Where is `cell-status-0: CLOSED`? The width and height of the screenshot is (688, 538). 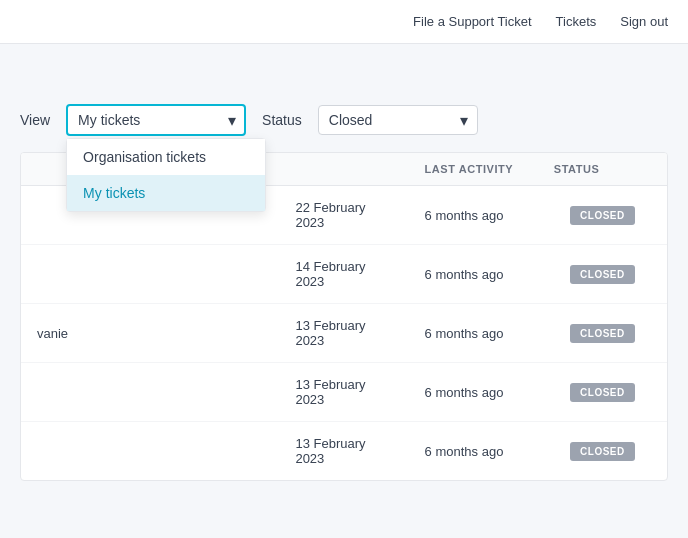 cell-status-0: CLOSED is located at coordinates (602, 216).